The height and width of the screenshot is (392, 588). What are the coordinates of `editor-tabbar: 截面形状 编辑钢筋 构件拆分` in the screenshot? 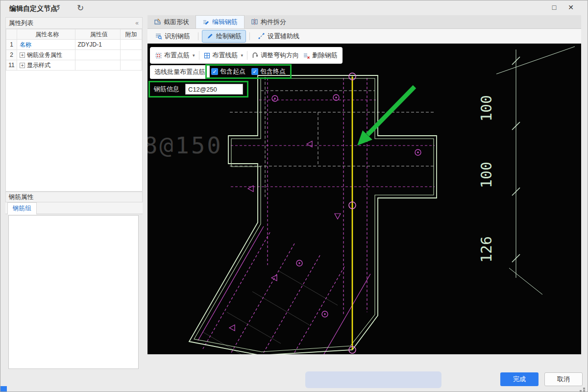 It's located at (365, 22).